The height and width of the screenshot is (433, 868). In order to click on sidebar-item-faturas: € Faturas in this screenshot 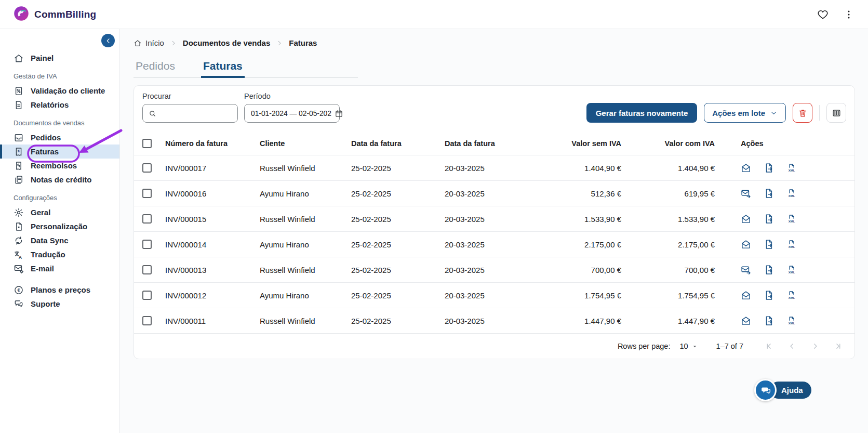, I will do `click(60, 152)`.